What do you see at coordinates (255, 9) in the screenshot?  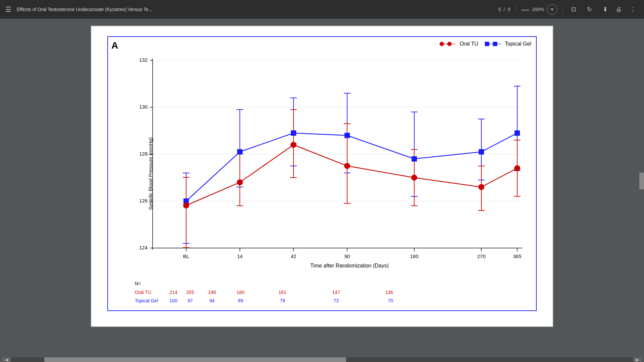 I see `document-title: Effects of Oral Testosterone Undecanoate…` at bounding box center [255, 9].